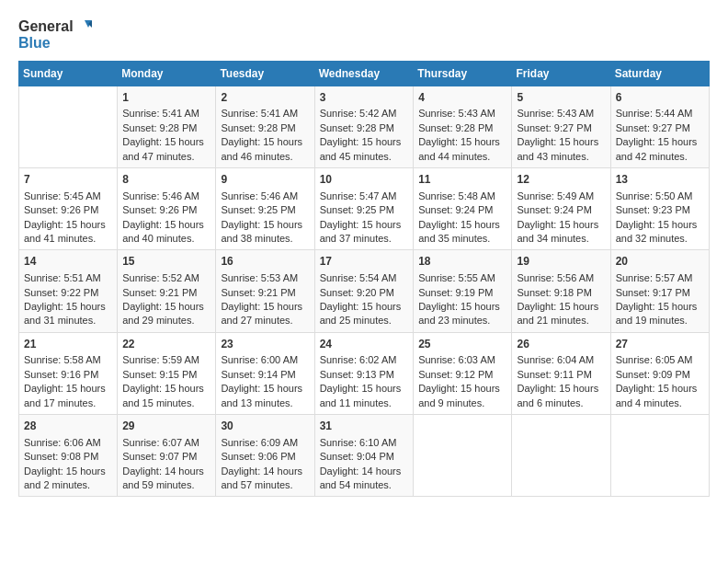  What do you see at coordinates (166, 403) in the screenshot?
I see `day-info-line: and 15 minutes.` at bounding box center [166, 403].